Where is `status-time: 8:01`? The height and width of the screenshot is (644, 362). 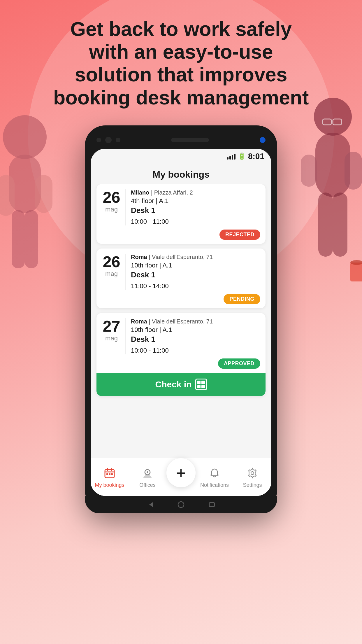 status-time: 8:01 is located at coordinates (256, 156).